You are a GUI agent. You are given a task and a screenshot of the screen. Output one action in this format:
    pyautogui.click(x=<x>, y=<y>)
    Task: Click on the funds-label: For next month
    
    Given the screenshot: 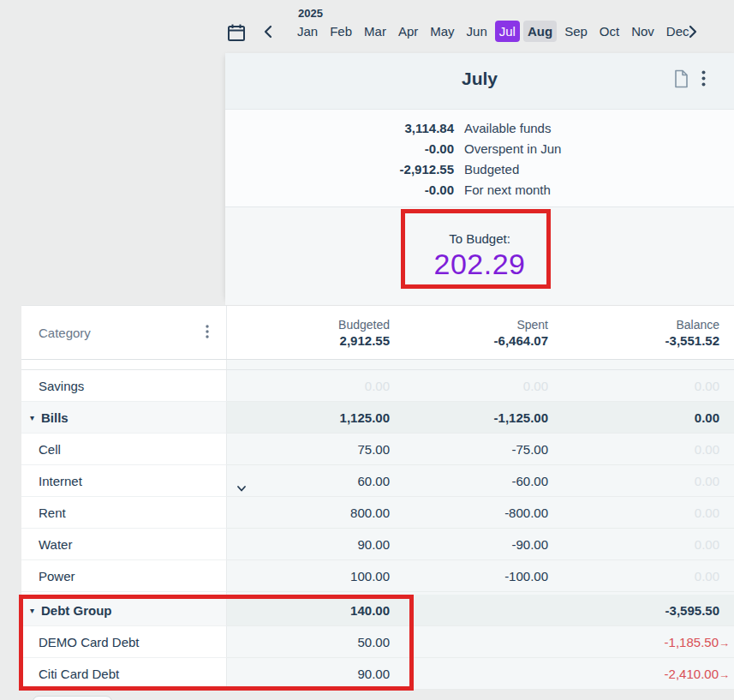 What is the action you would take?
    pyautogui.click(x=502, y=190)
    